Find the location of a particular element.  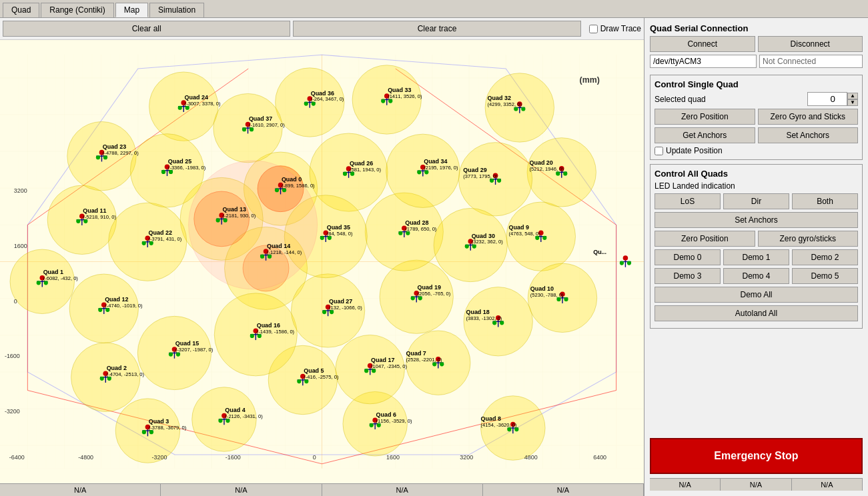

update-position-checkbox is located at coordinates (659, 151).